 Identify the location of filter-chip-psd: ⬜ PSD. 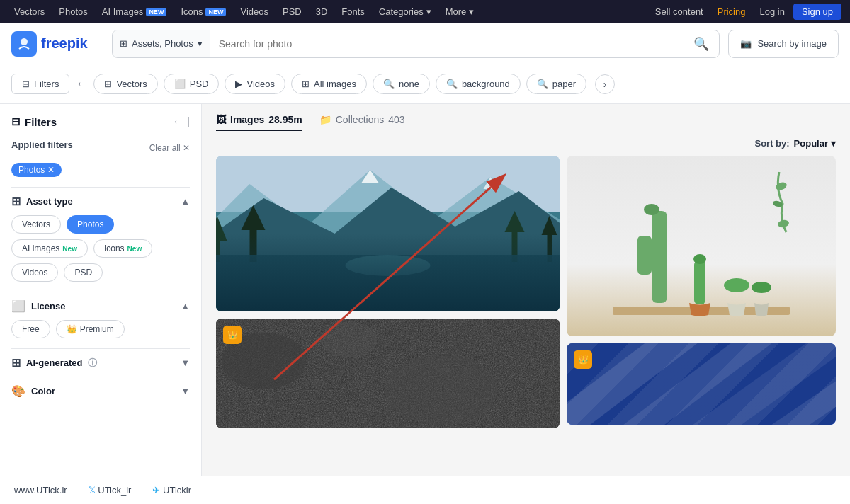
(191, 84).